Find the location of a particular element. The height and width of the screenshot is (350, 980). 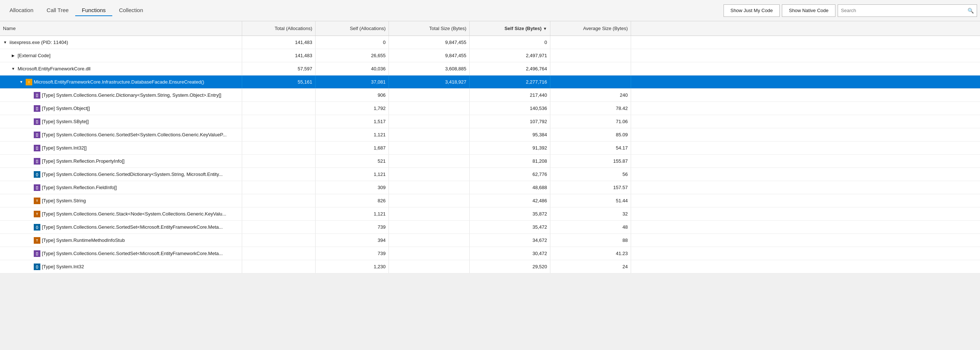

cell-avg-size: 41.23 is located at coordinates (591, 253).